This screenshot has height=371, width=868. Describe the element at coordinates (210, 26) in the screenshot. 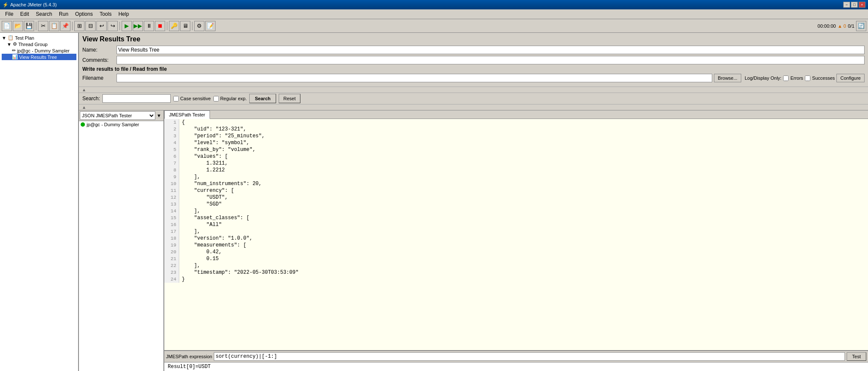

I see `toolbar-log-btn: 📝` at that location.